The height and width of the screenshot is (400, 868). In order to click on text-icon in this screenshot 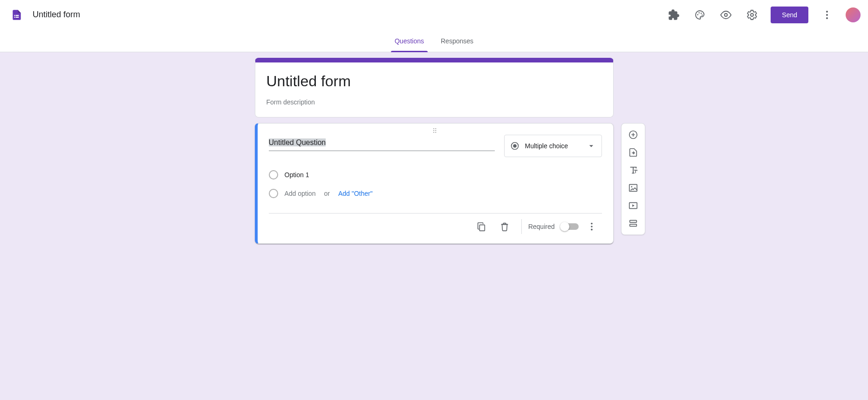, I will do `click(633, 170)`.